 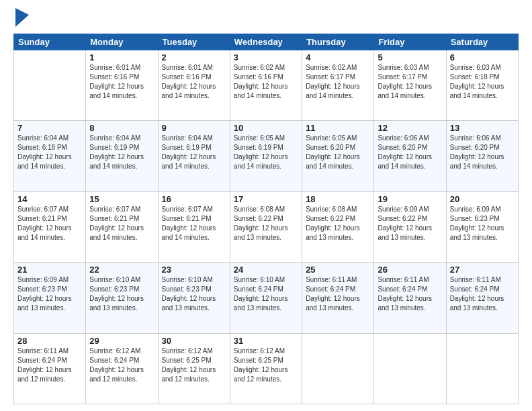 What do you see at coordinates (122, 368) in the screenshot?
I see `calendar-cell: 29Sunrise: 6:12 AM Sunset: 6:24 PM Dayli…` at bounding box center [122, 368].